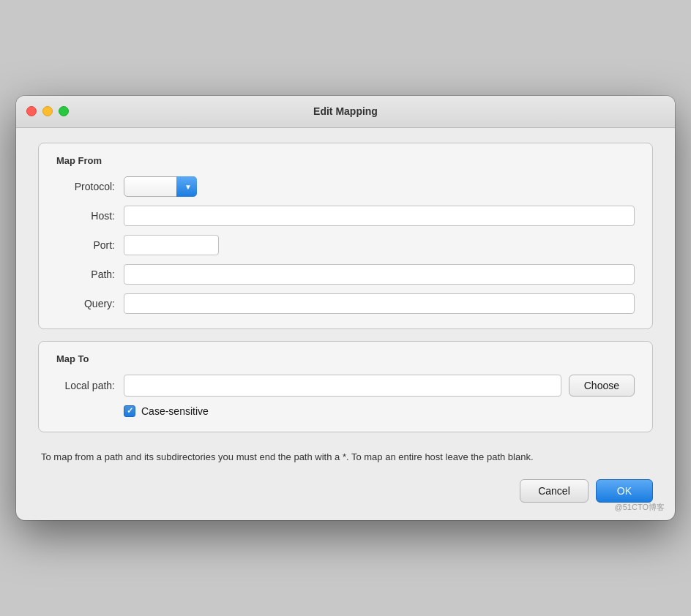  What do you see at coordinates (64, 111) in the screenshot?
I see `maximize-button` at bounding box center [64, 111].